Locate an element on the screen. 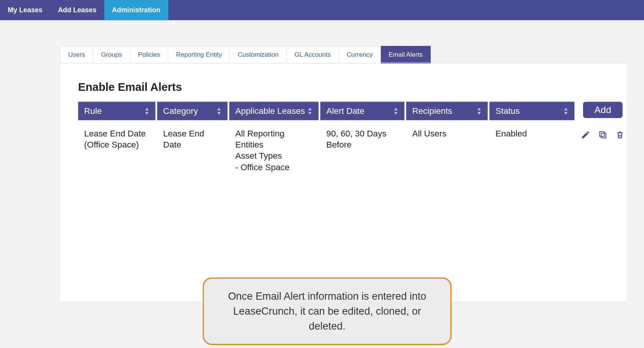 Image resolution: width=644 pixels, height=348 pixels. info-callout: Once Email Alert information is entered … is located at coordinates (327, 311).